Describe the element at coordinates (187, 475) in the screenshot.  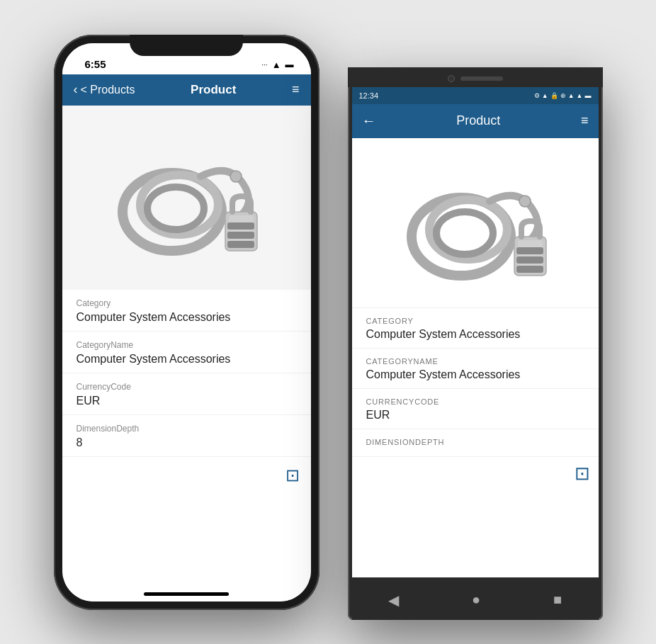
I see `ios-scan-container: ⊡` at that location.